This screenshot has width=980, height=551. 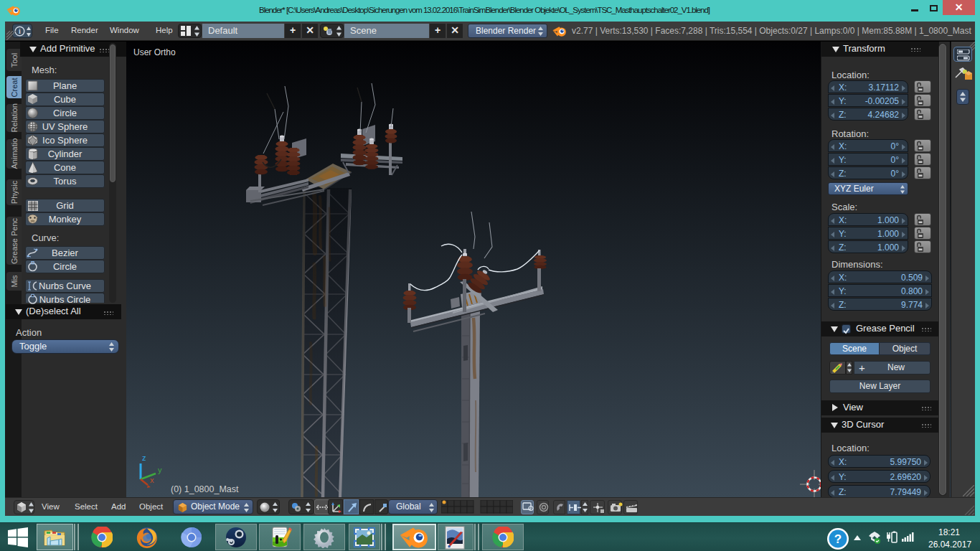 I want to click on svg-text: i, so click(x=20, y=32).